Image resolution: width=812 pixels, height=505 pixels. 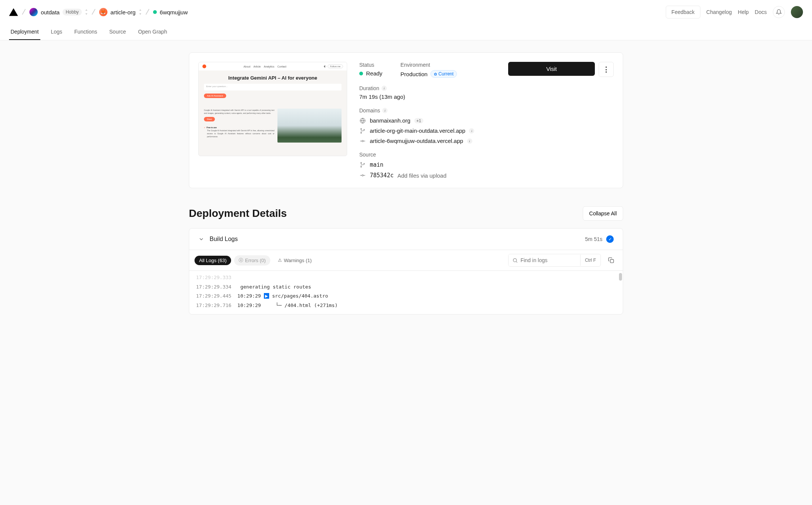 What do you see at coordinates (620, 277) in the screenshot?
I see `scrollbar` at bounding box center [620, 277].